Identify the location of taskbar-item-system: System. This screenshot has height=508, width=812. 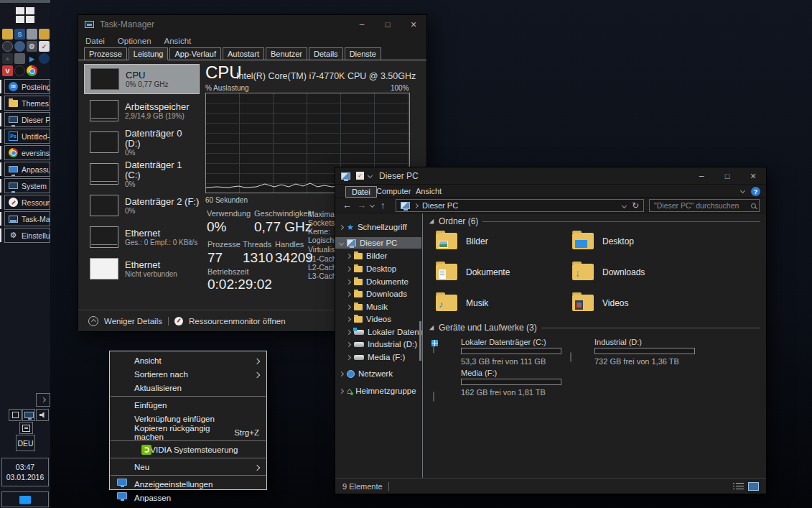
(25, 185).